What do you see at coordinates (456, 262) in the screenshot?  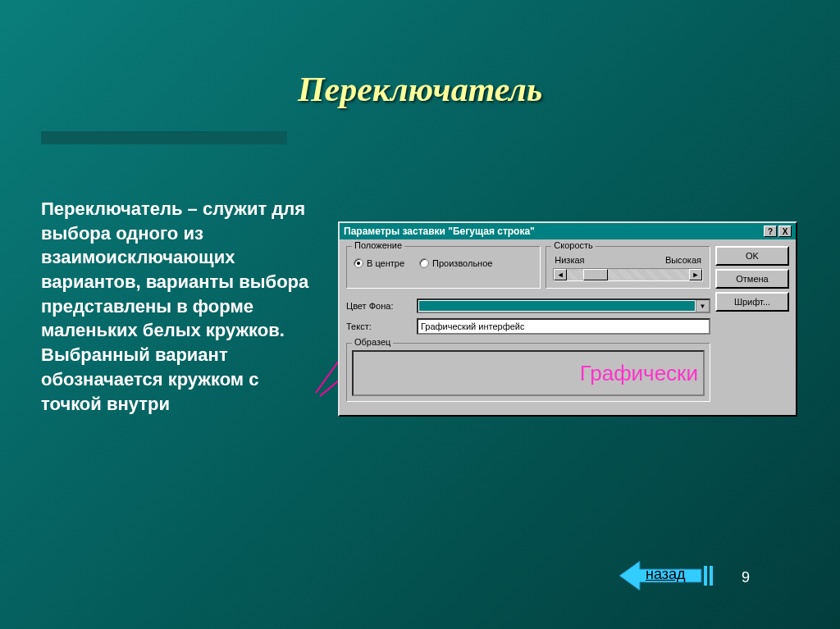 I see `radio-random: Произвольное` at bounding box center [456, 262].